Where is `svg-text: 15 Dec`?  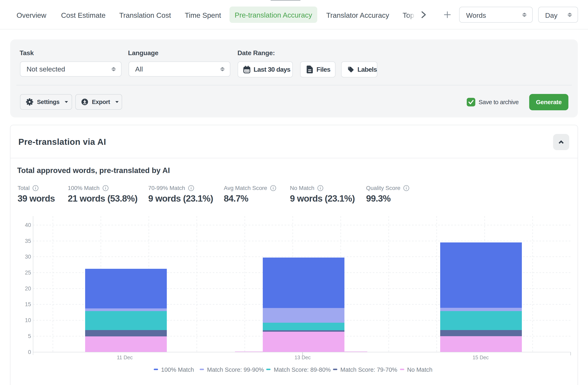
svg-text: 15 Dec is located at coordinates (481, 357).